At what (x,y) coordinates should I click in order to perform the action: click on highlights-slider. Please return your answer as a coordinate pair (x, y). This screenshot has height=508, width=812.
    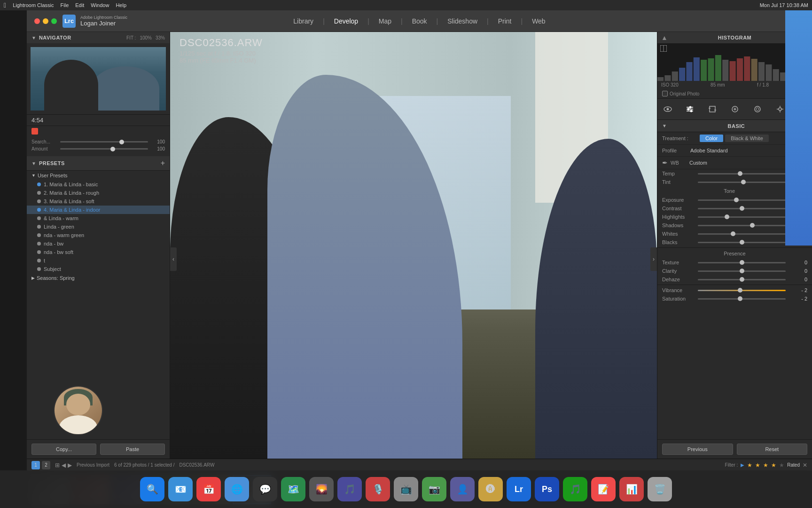
    Looking at the image, I should click on (742, 217).